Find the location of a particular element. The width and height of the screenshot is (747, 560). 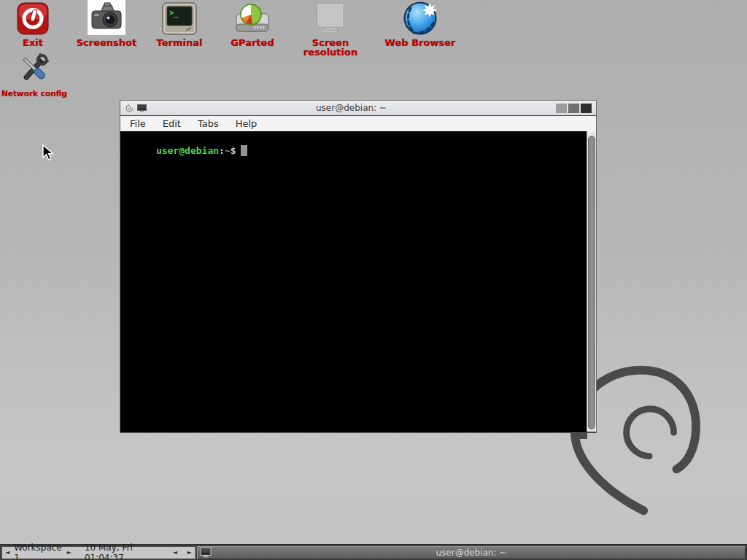

workspace-prev-button: ◄ is located at coordinates (7, 553).